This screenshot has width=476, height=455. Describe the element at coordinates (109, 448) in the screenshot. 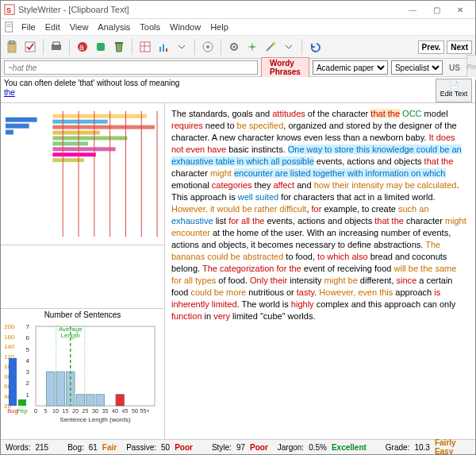

I see `bog-rating: Fair` at that location.